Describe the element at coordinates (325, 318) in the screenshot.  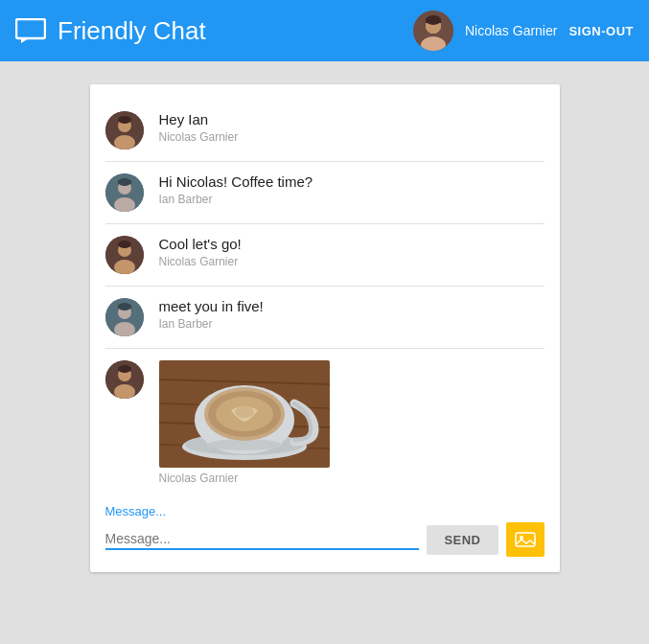
I see `message-item: meet you in five! Ian Barber` at that location.